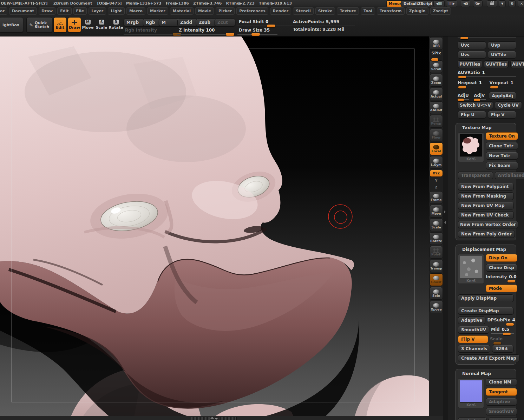  Describe the element at coordinates (502, 340) in the screenshot. I see `disp-scale-slider: Scale` at that location.